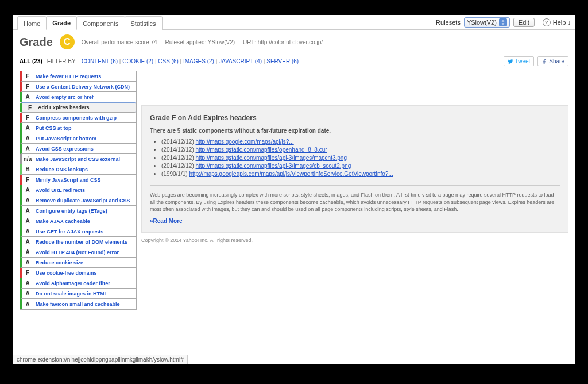  What do you see at coordinates (553, 61) in the screenshot?
I see `share-button: Share` at bounding box center [553, 61].